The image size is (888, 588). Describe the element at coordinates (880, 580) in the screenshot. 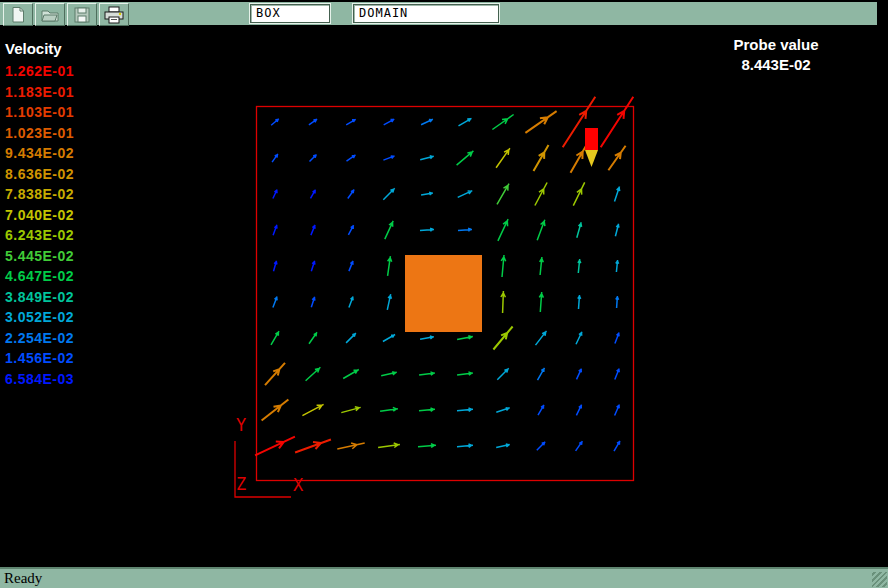

I see `resize-grip` at that location.